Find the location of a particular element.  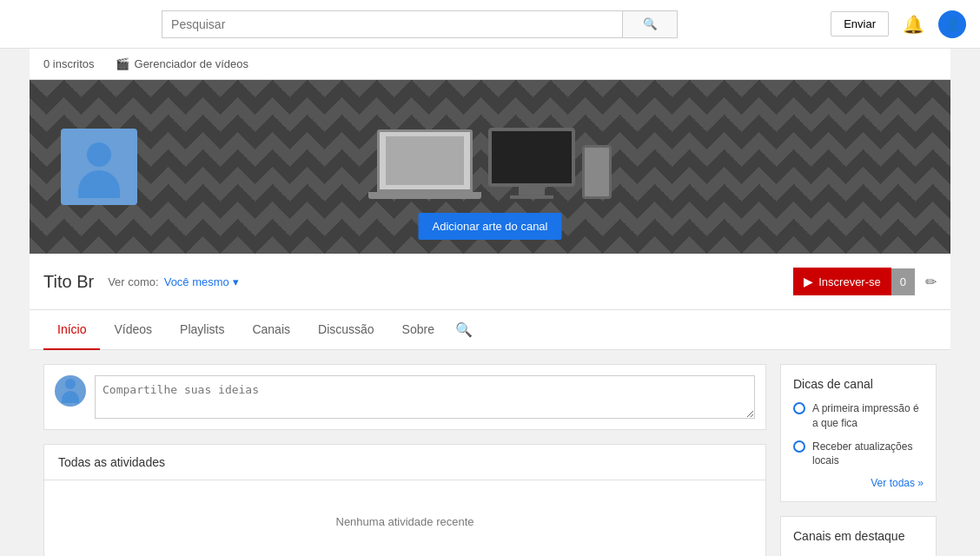

chevron-down-icon: ▾ is located at coordinates (236, 281).